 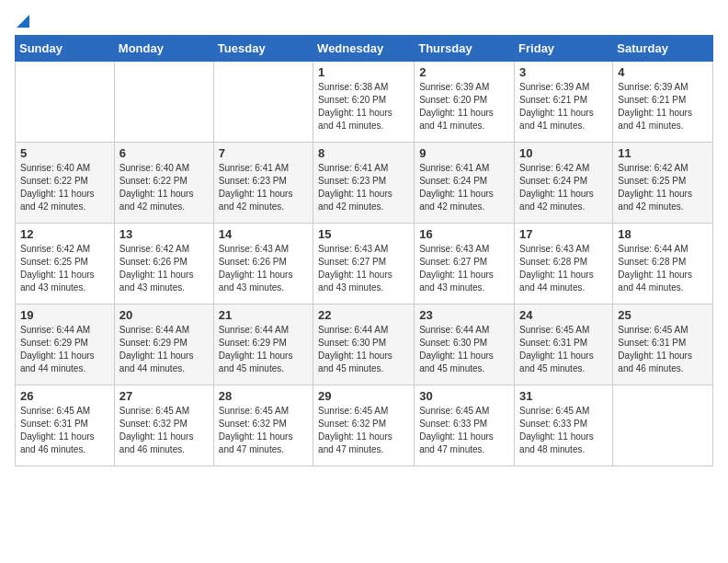 What do you see at coordinates (564, 183) in the screenshot?
I see `calendar-cell: 10Sunrise: 6:42 AM Sunset: 6:24 PM Dayli…` at bounding box center [564, 183].